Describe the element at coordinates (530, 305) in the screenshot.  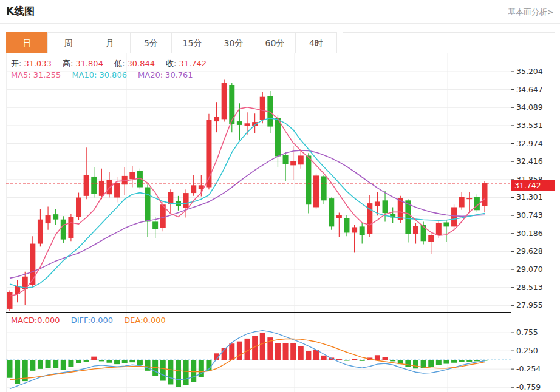
I see `svg-text: 27.955` at that location.